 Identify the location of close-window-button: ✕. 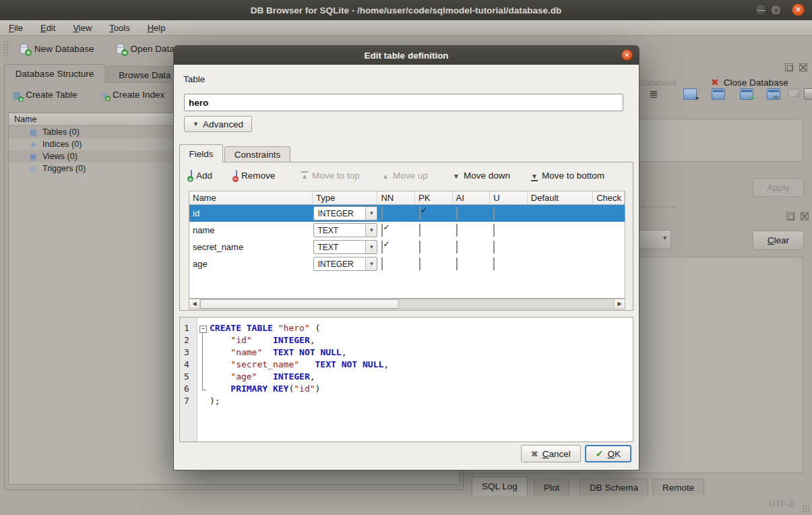
(798, 9).